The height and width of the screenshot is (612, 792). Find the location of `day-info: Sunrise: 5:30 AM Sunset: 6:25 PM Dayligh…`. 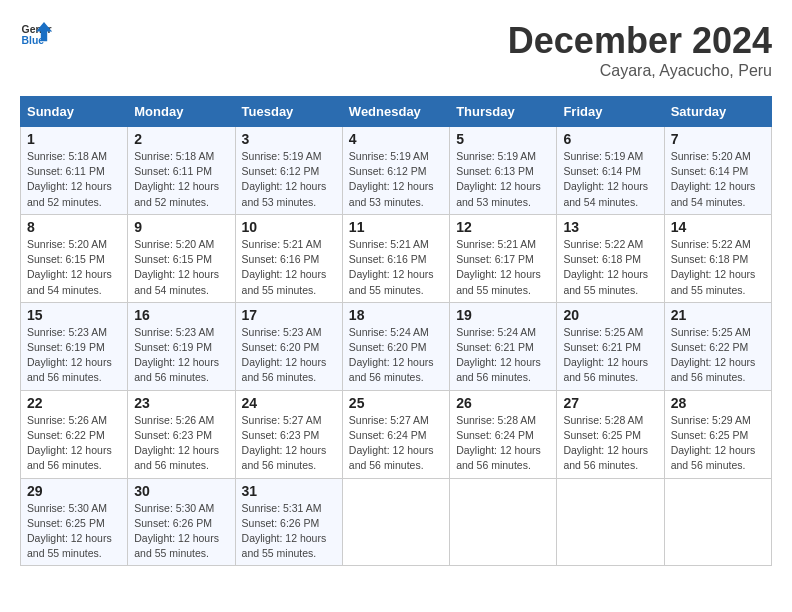

day-info: Sunrise: 5:30 AM Sunset: 6:25 PM Dayligh… is located at coordinates (74, 532).